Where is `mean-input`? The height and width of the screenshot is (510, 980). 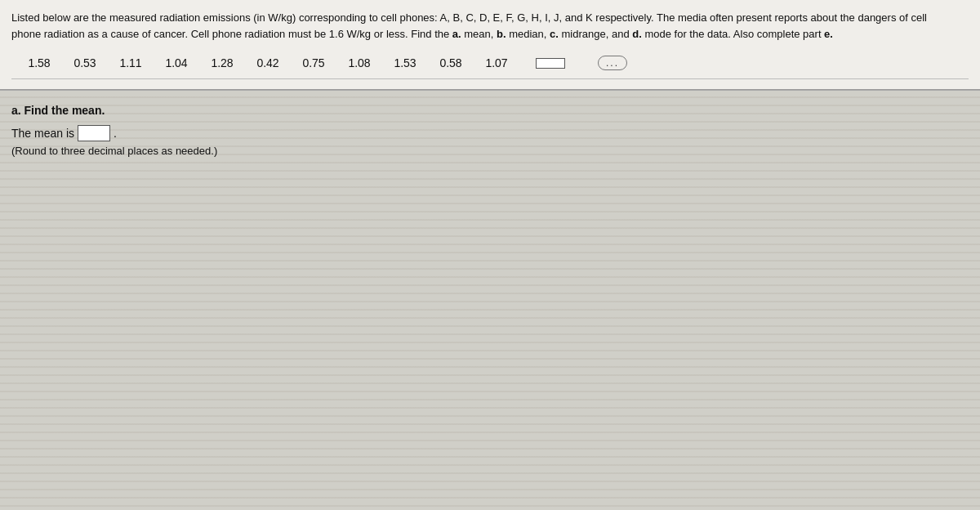
mean-input is located at coordinates (94, 133).